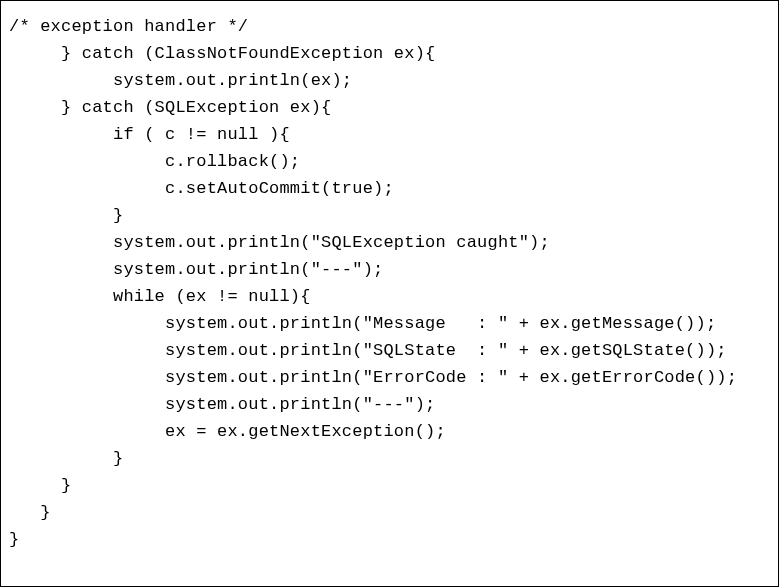 This screenshot has width=779, height=587. Describe the element at coordinates (280, 242) in the screenshot. I see `code-line: system.out.println("SQLException caught"…` at that location.